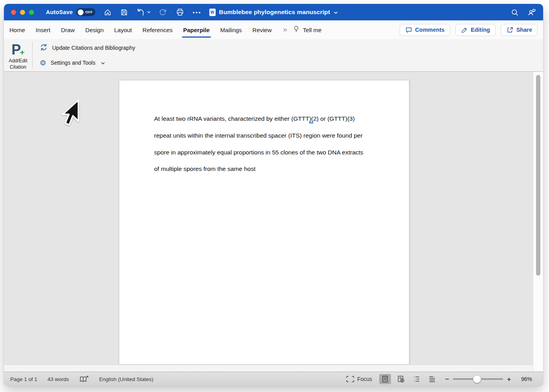  What do you see at coordinates (307, 30) in the screenshot?
I see `tell-me-button: Tell me` at bounding box center [307, 30].